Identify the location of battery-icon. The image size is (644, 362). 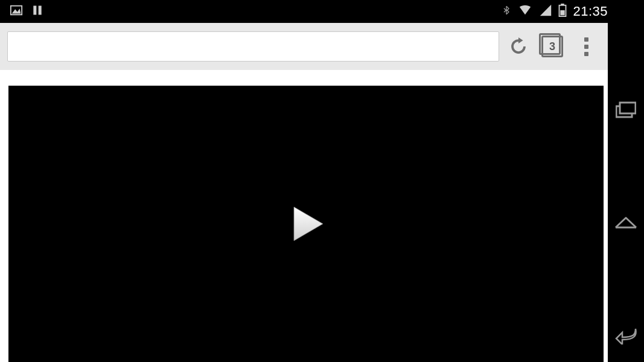
(563, 11).